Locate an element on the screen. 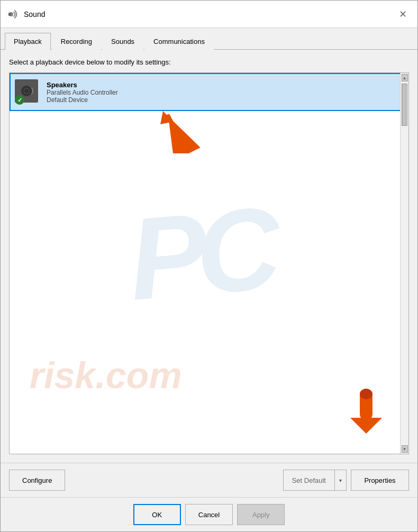  apply-button: Apply is located at coordinates (261, 515).